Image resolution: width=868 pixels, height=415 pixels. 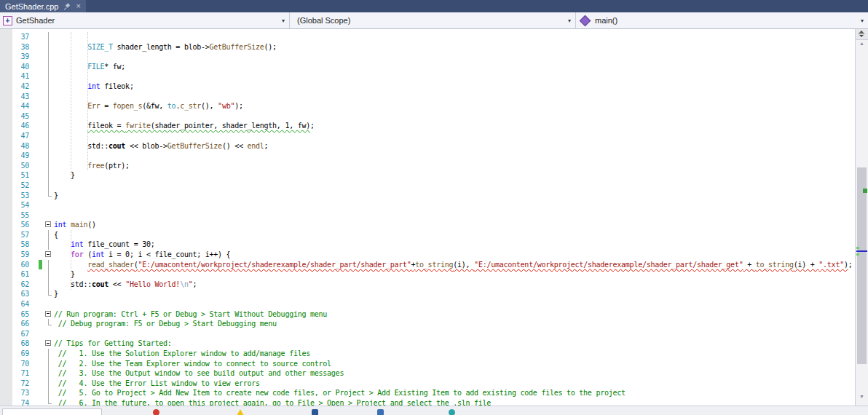 What do you see at coordinates (434, 106) in the screenshot?
I see `code-line: 44 Err = fopen_s(&fw, to.c_str(), "wb");` at bounding box center [434, 106].